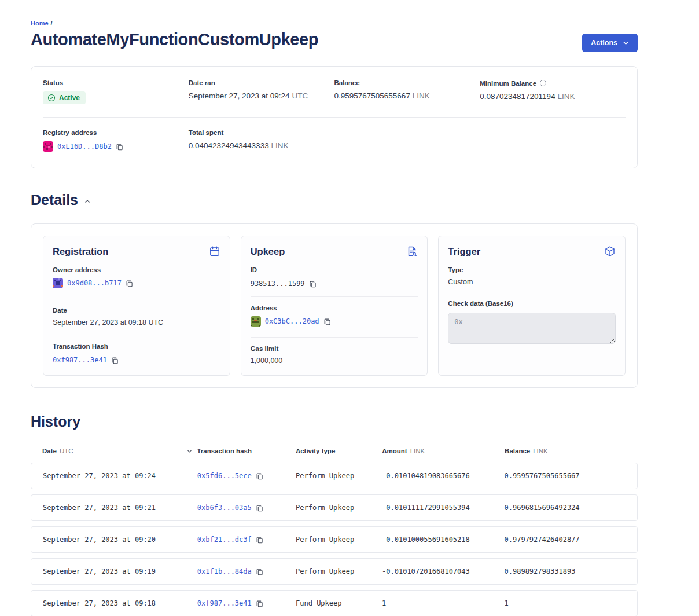  What do you see at coordinates (119, 451) in the screenshot?
I see `column-header-date: Date UTC` at bounding box center [119, 451].